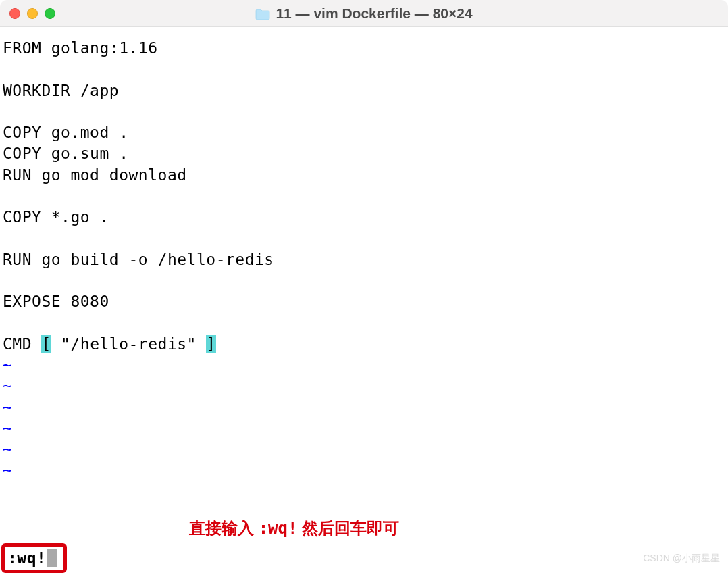 The height and width of the screenshot is (577, 728). Describe the element at coordinates (32, 14) in the screenshot. I see `minimize-icon` at that location.